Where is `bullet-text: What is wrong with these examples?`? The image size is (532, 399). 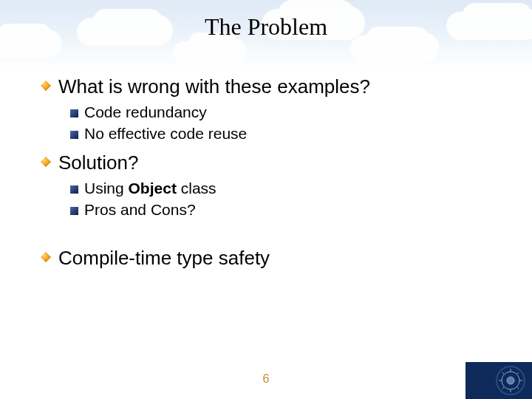
bullet-text: What is wrong with these examples? is located at coordinates (214, 87).